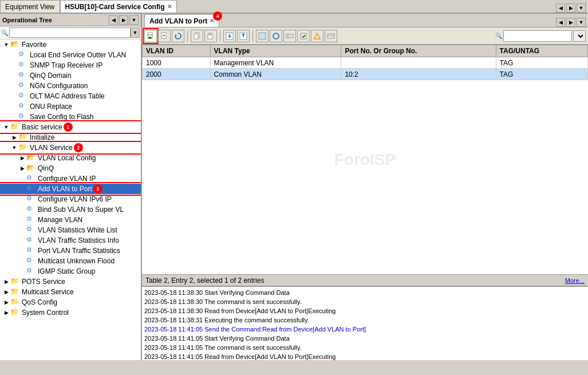 Image resolution: width=588 pixels, height=375 pixels. I want to click on tree-item-olt-mac: ⚙OLT MAC Address Table, so click(70, 96).